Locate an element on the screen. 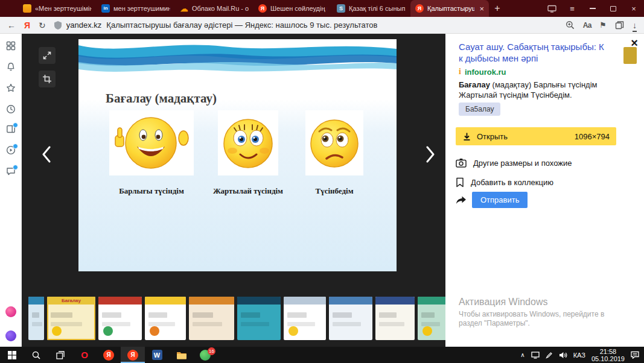 This screenshot has height=363, width=644. next-image-button is located at coordinates (430, 154).